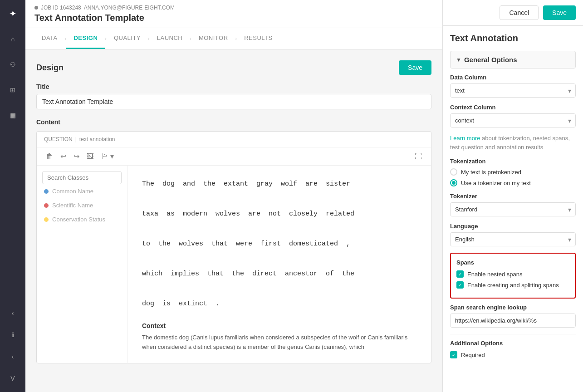  Describe the element at coordinates (491, 60) in the screenshot. I see `general-options-label: General Options` at that location.